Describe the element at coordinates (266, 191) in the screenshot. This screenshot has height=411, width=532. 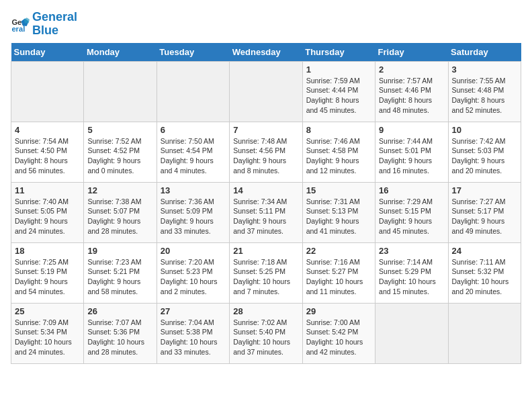
I see `day-number: 14` at that location.